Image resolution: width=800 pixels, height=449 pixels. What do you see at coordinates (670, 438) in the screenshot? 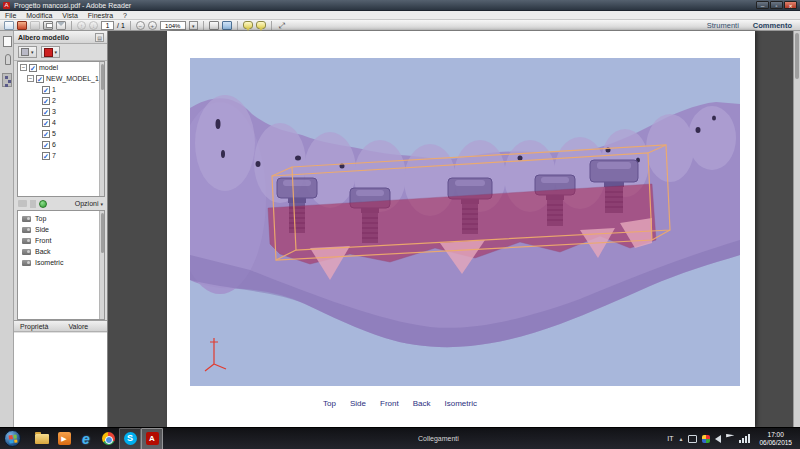
I see `language-indicator: IT` at bounding box center [670, 438].